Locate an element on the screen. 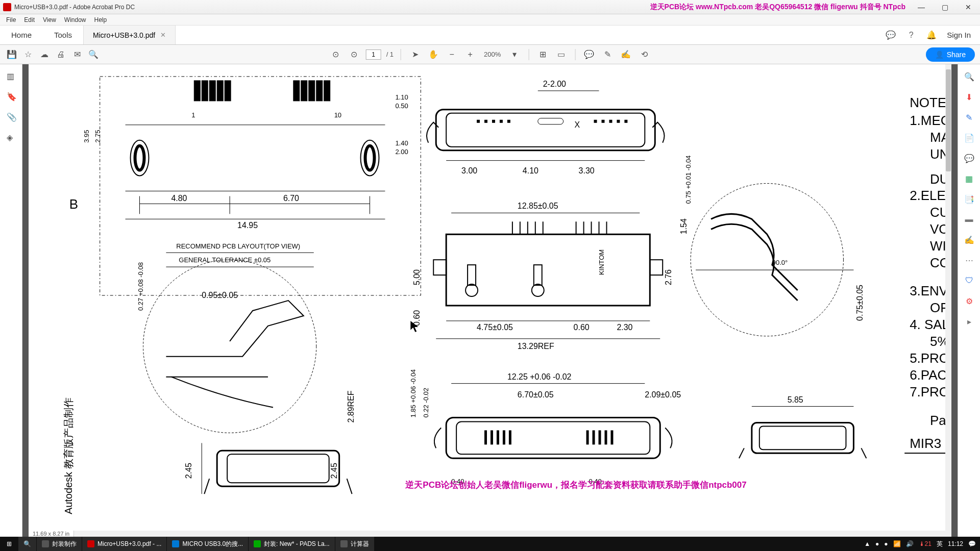 This screenshot has width=980, height=551. stamp-icon: ⟲ is located at coordinates (644, 55).